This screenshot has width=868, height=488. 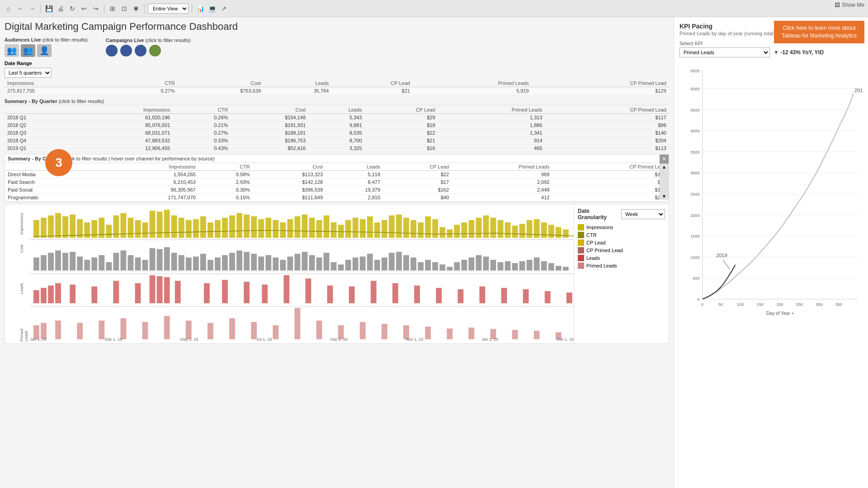 I want to click on audience-icon-3: 👤, so click(x=44, y=51).